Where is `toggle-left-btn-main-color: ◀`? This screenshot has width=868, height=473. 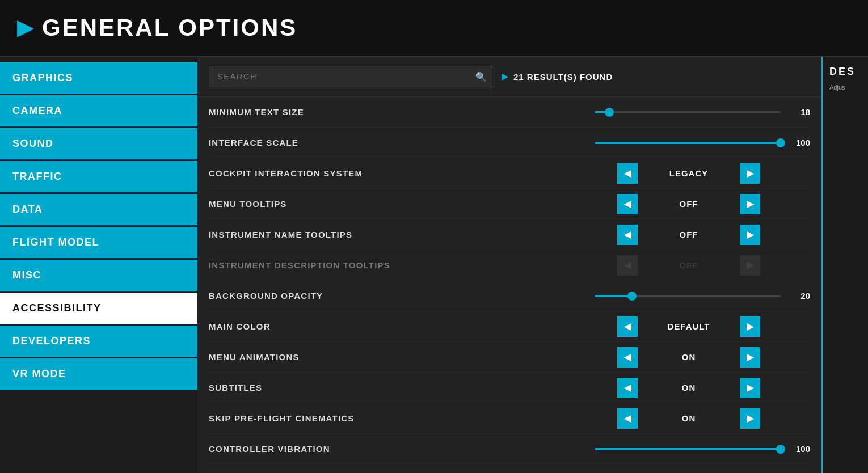
toggle-left-btn-main-color: ◀ is located at coordinates (627, 327).